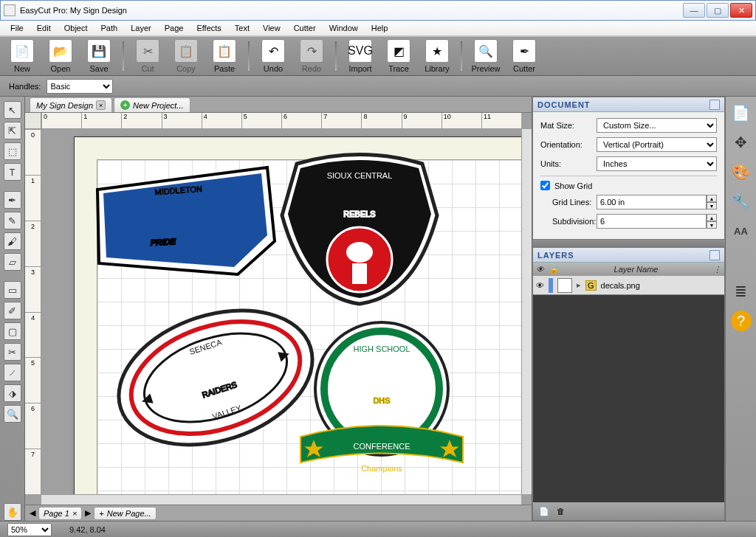 Image resolution: width=756 pixels, height=537 pixels. Describe the element at coordinates (33, 121) in the screenshot. I see `ruler-corner` at that location.